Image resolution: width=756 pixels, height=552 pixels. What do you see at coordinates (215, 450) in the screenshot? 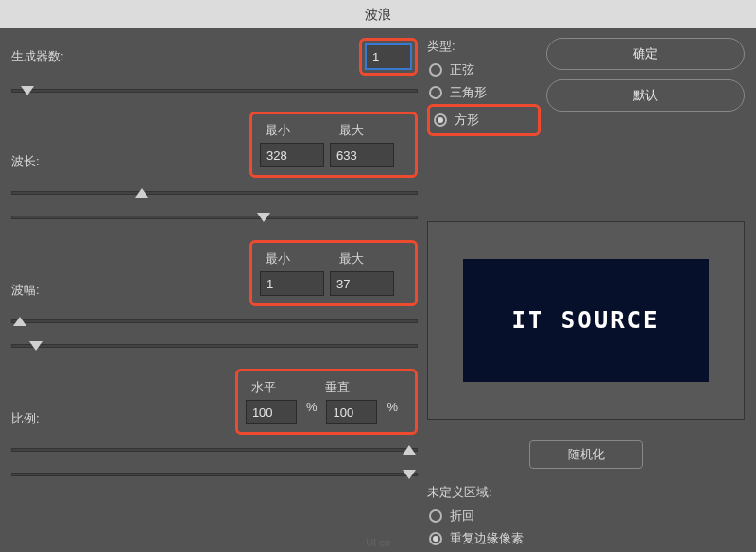
I see `scale-horiz-slider` at bounding box center [215, 450].